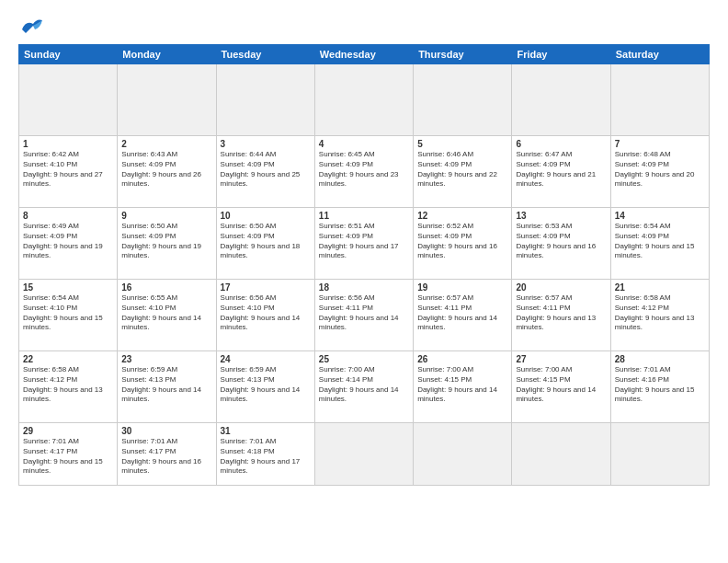 Image resolution: width=728 pixels, height=563 pixels. Describe the element at coordinates (364, 27) in the screenshot. I see `header` at that location.